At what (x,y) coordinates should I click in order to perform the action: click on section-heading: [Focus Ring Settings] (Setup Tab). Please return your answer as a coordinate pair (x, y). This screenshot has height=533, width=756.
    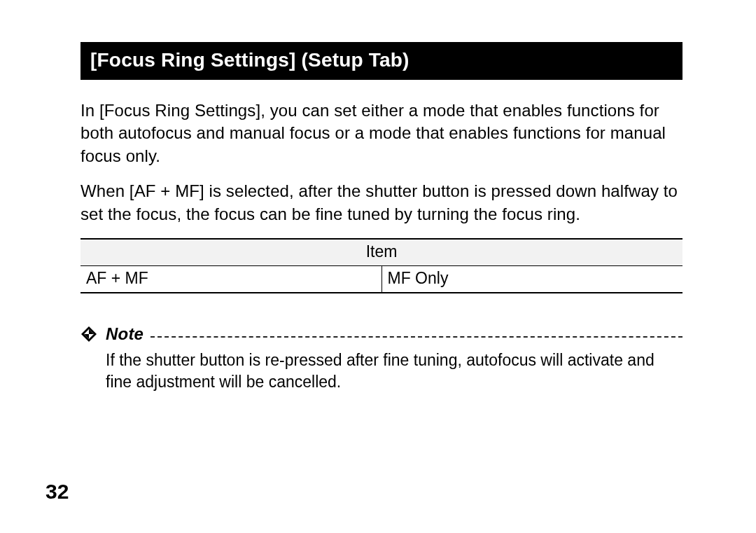
    Looking at the image, I should click on (382, 61).